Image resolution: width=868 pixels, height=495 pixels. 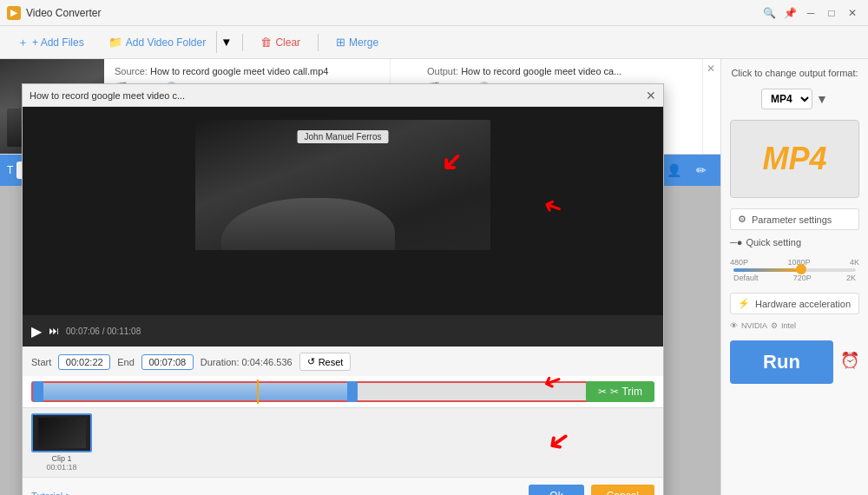 What do you see at coordinates (50, 43) in the screenshot?
I see `add-files-button: ＋ + Add Files` at bounding box center [50, 43].